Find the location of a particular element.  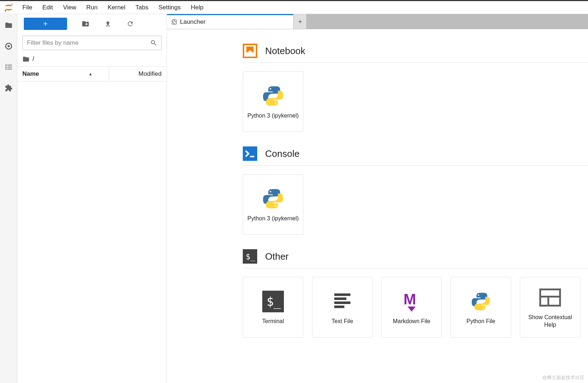

extensions-icon is located at coordinates (9, 88).